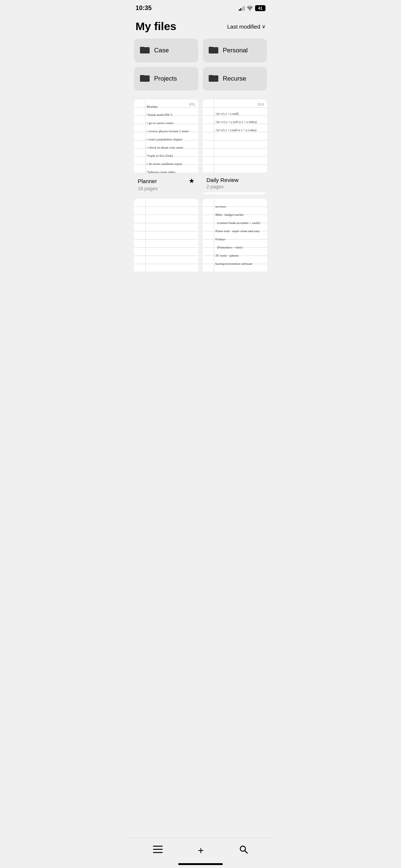  I want to click on sort-button: Last modified ∨, so click(247, 27).